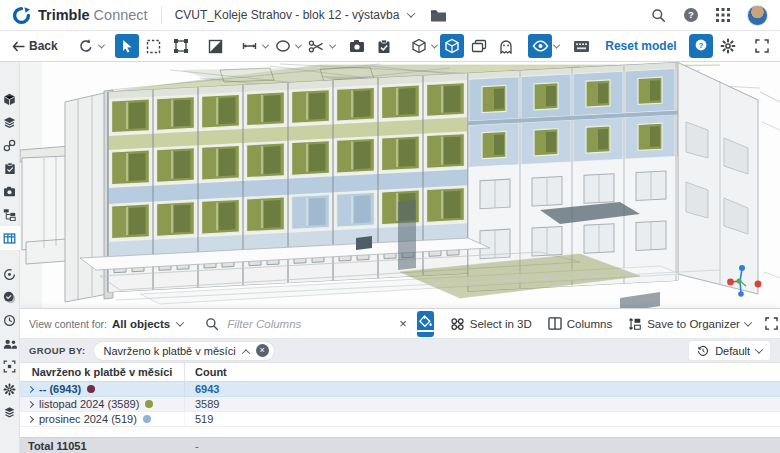  What do you see at coordinates (10, 238) in the screenshot?
I see `data-table-icon` at bounding box center [10, 238].